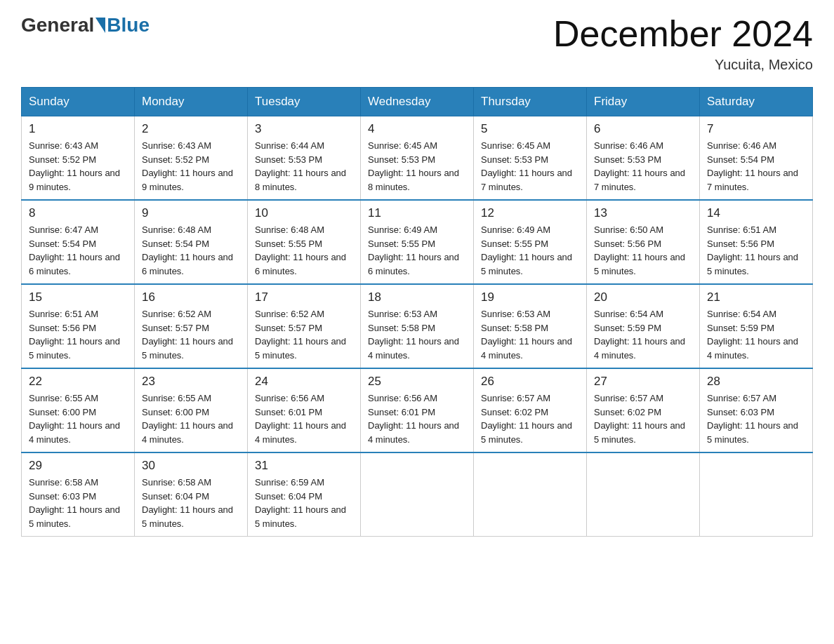 This screenshot has width=834, height=644. What do you see at coordinates (741, 146) in the screenshot?
I see `sunrise-label: Sunrise: 6:46 AM` at bounding box center [741, 146].